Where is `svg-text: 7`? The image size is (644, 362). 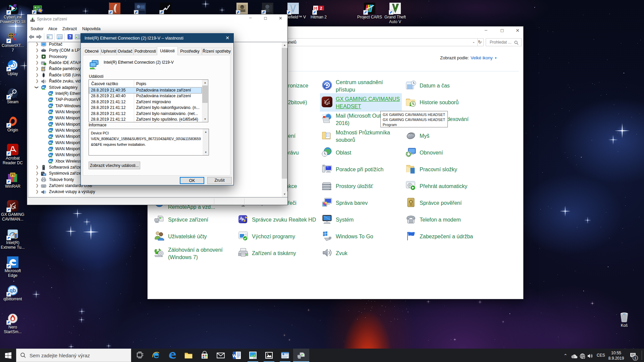
svg-text: 7 is located at coordinates (16, 35).